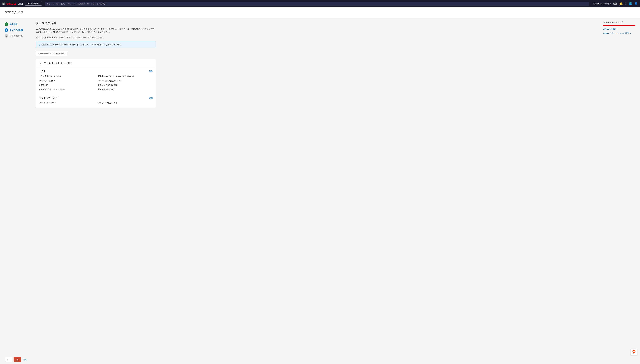  Describe the element at coordinates (47, 80) in the screenshot. I see `field-label-esxi-count: ESXiホストの数:` at that location.